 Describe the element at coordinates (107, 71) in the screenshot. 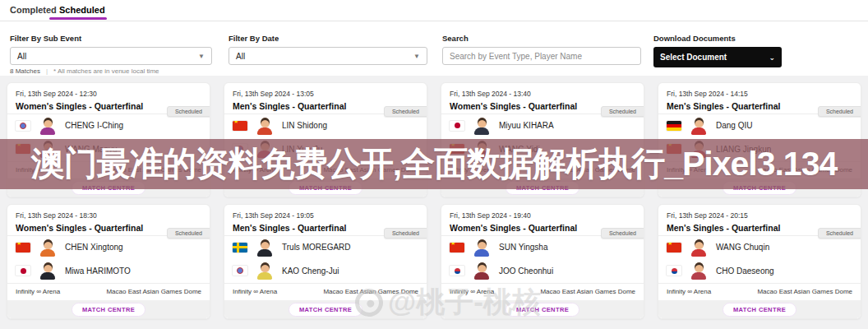

I see `local-time-note: * All matches are in venue local time` at that location.